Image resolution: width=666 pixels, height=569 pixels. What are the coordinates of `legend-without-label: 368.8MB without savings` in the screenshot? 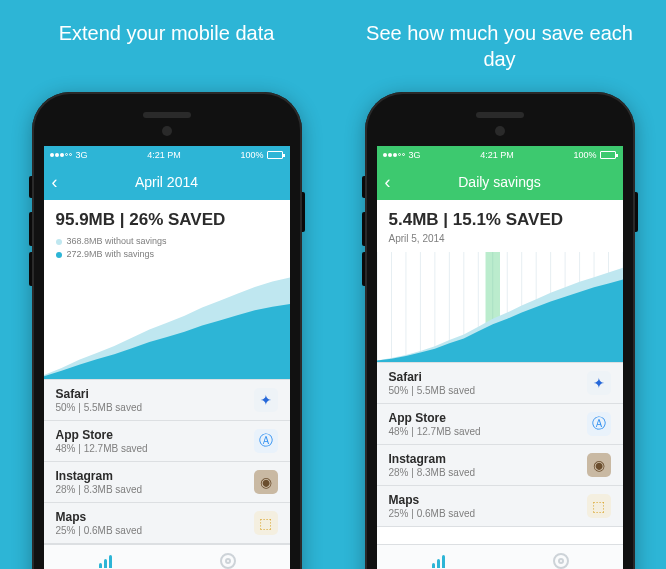 It's located at (117, 242).